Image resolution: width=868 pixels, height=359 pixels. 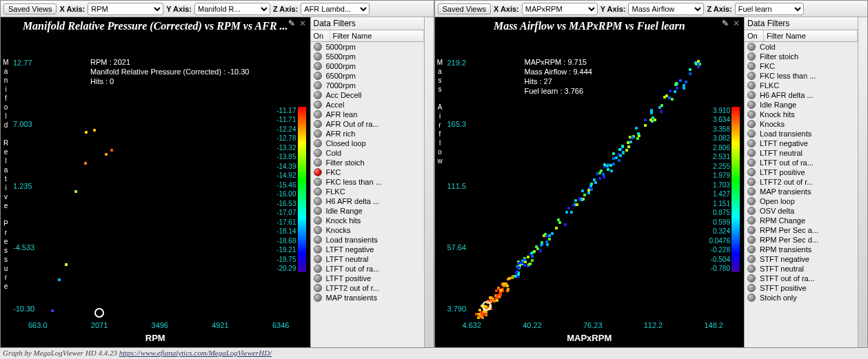 I want to click on filter-row: LTFT out of ra..., so click(x=367, y=269).